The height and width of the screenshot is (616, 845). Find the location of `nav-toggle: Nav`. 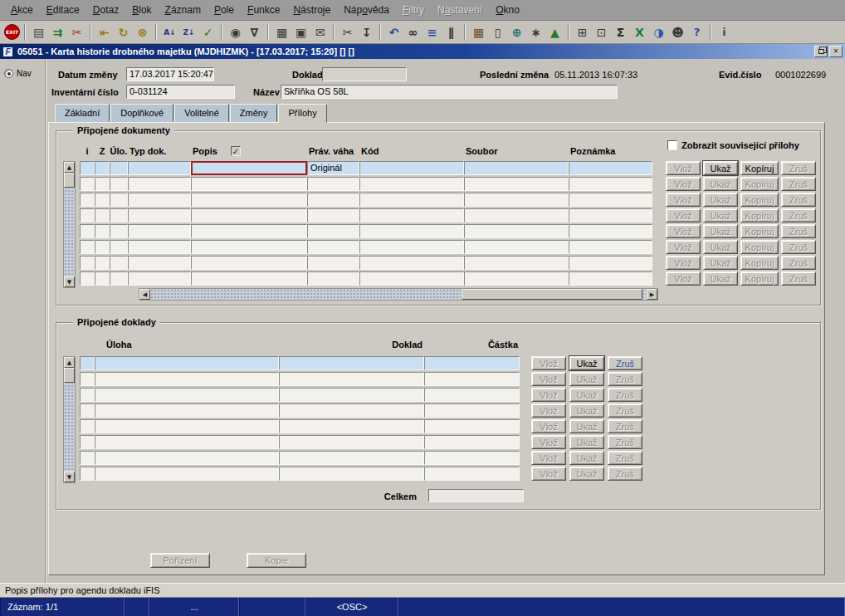

nav-toggle: Nav is located at coordinates (18, 73).